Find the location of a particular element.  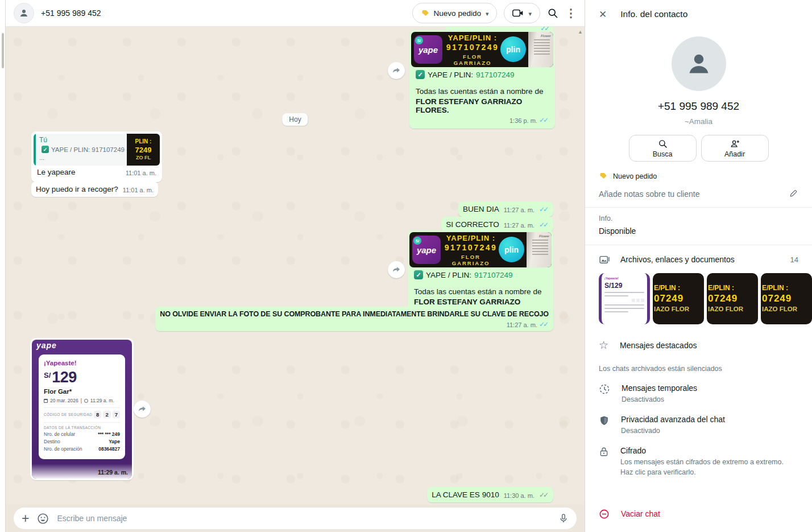

about-value: Disponible is located at coordinates (698, 231).